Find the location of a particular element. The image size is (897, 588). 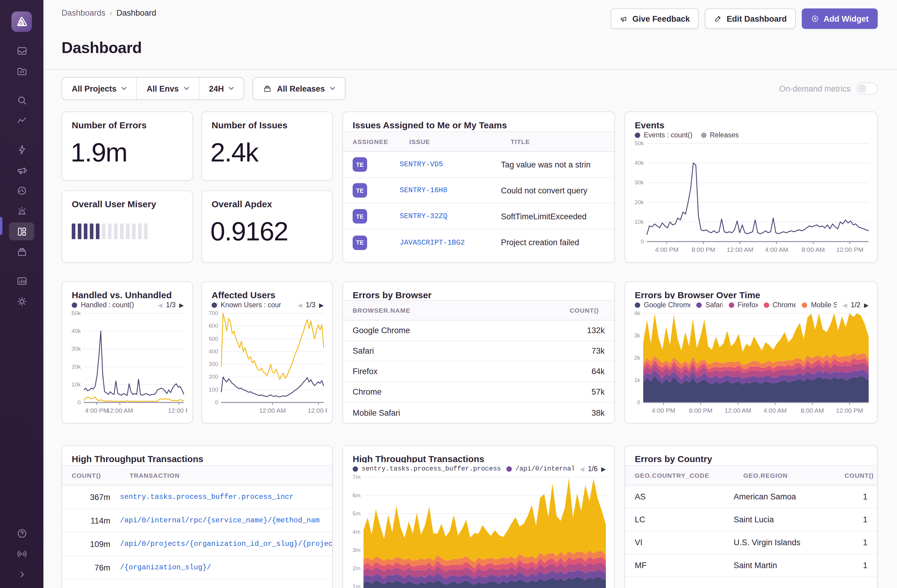

sidebar-item-releases is located at coordinates (22, 252).